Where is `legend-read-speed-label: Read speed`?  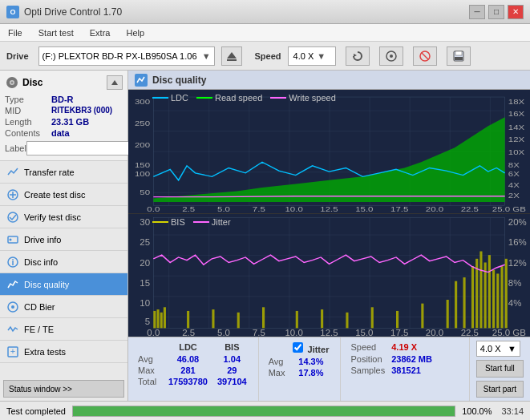
legend-read-speed-label: Read speed is located at coordinates (239, 98).